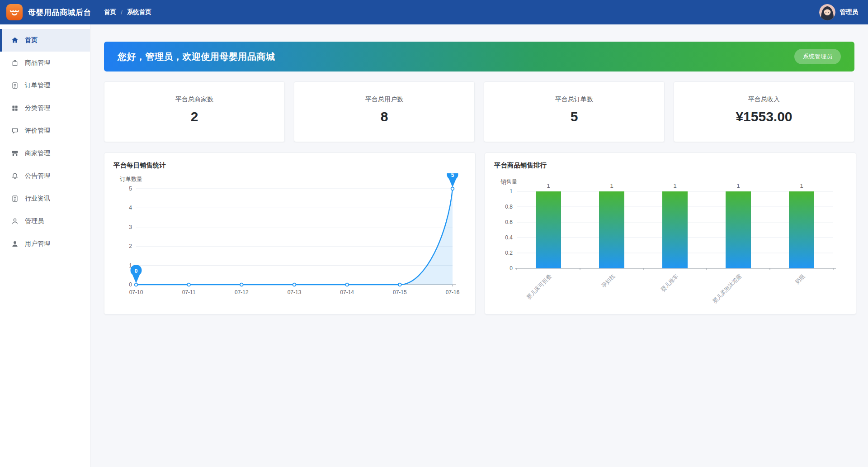 The image size is (868, 467). What do you see at coordinates (15, 153) in the screenshot?
I see `shop-icon` at bounding box center [15, 153].